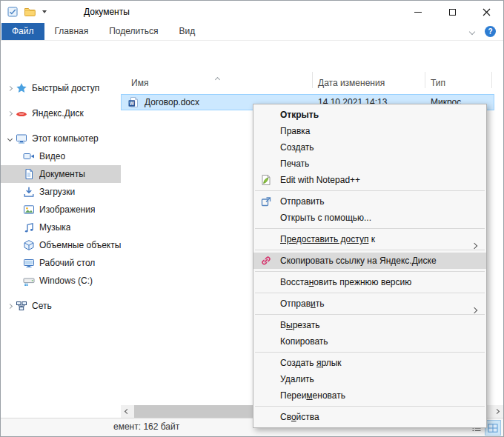 Image resolution: width=504 pixels, height=437 pixels. I want to click on menu-item-open: Открыть, so click(370, 115).